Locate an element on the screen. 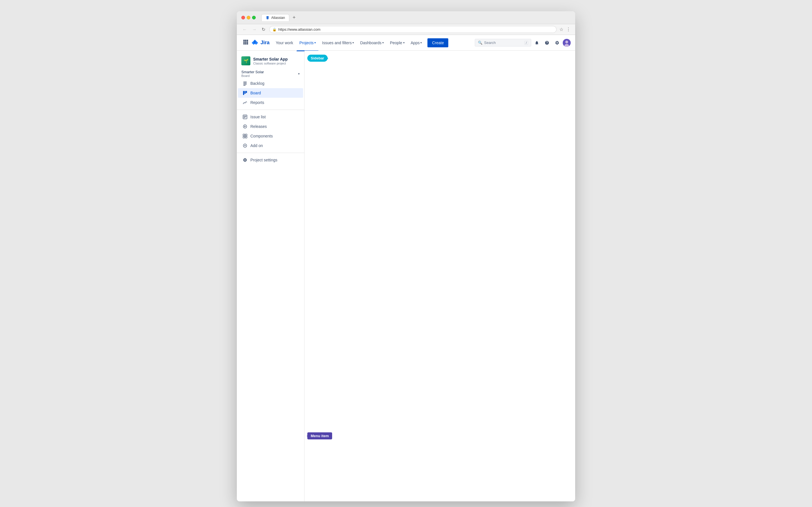 The height and width of the screenshot is (507, 812). new-tab-button: + is located at coordinates (294, 17).